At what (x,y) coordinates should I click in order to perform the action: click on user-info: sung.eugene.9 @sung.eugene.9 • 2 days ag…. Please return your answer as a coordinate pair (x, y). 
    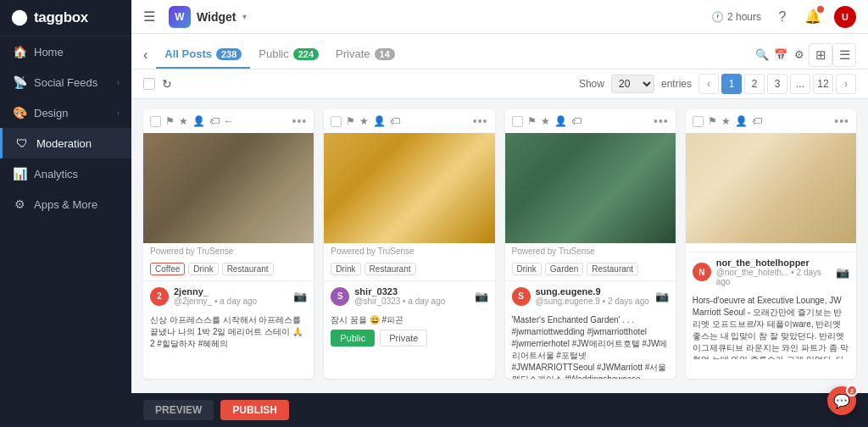
    Looking at the image, I should click on (593, 297).